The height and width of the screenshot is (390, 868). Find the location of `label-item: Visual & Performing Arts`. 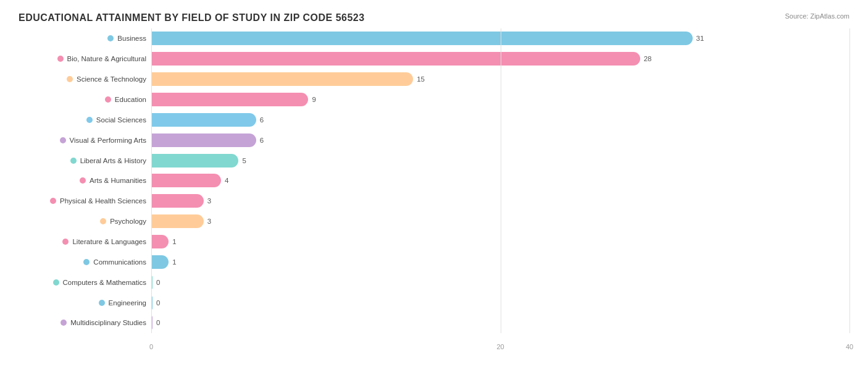

label-item: Visual & Performing Arts is located at coordinates (85, 140).